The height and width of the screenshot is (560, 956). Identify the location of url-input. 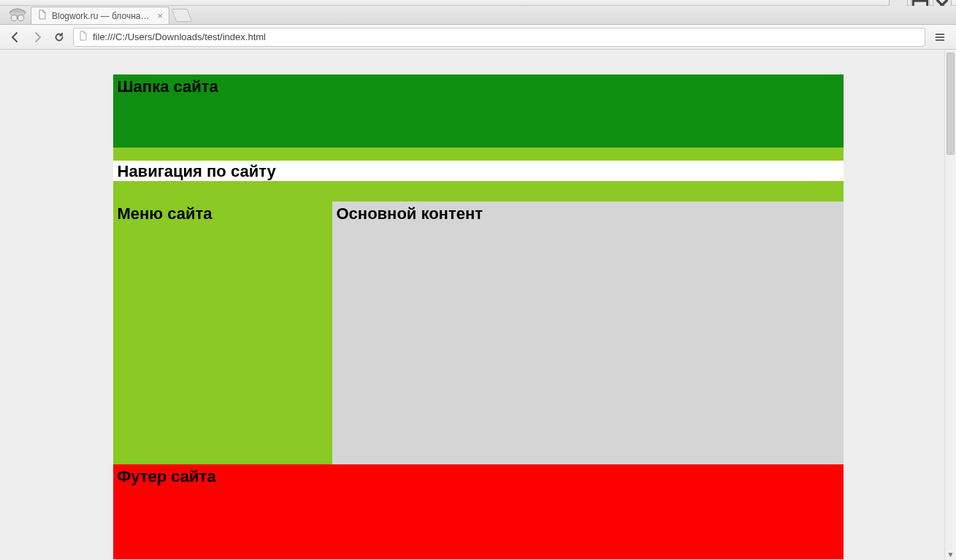
(507, 37).